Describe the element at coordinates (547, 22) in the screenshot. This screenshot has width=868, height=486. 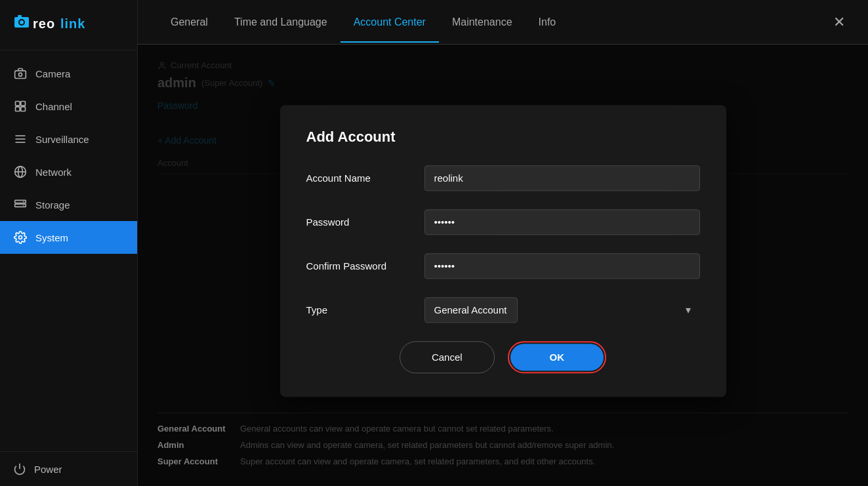
I see `tab-info: Info` at that location.